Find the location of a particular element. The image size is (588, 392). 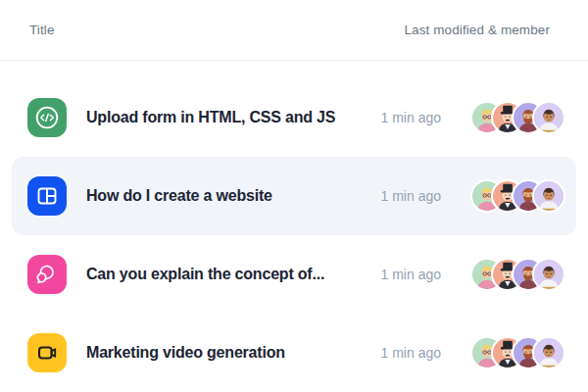

chat-bubbles-icon is located at coordinates (47, 274).